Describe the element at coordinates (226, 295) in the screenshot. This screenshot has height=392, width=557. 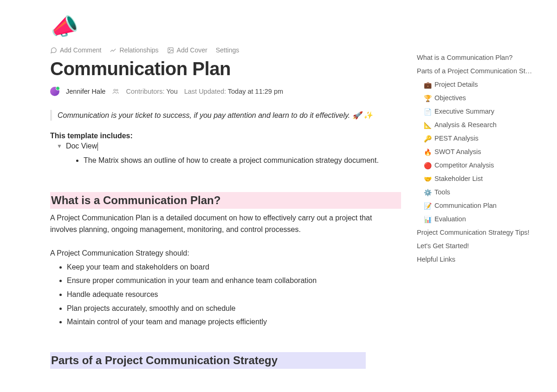
I see `section1-bullets: Keep your team and stakeholders on board…` at that location.